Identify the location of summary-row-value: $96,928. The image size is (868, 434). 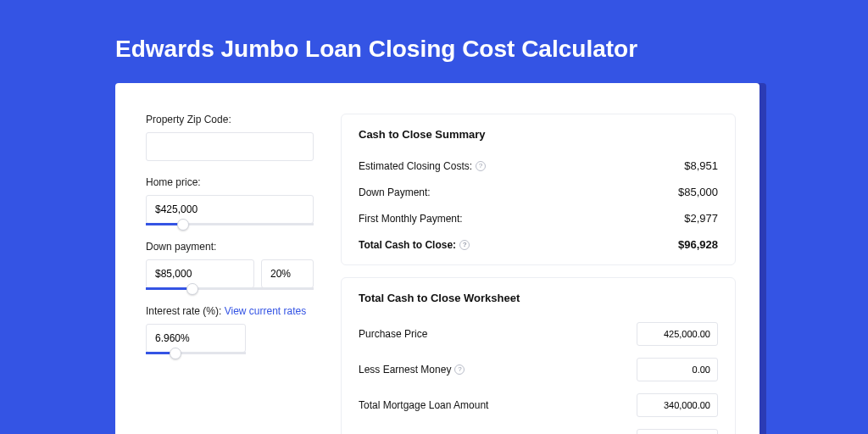
(698, 244).